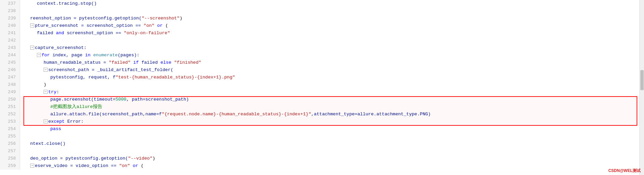 The image size is (644, 175). Describe the element at coordinates (46, 55) in the screenshot. I see `token: for` at that location.